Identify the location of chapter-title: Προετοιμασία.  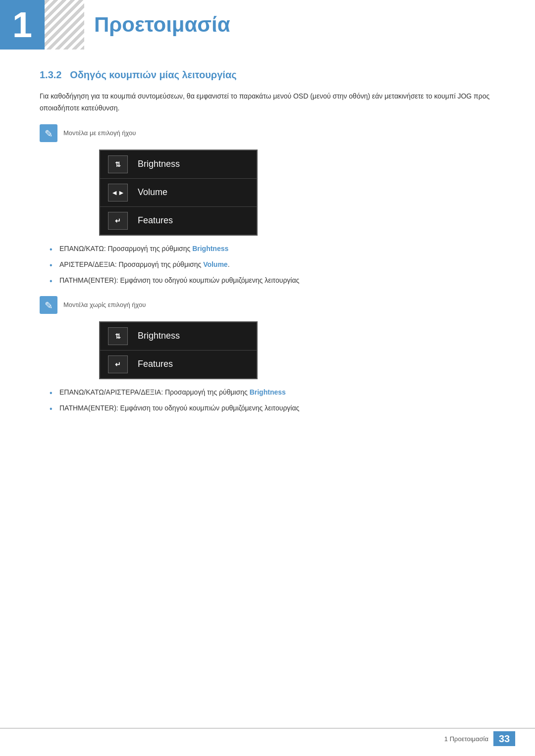
(162, 25).